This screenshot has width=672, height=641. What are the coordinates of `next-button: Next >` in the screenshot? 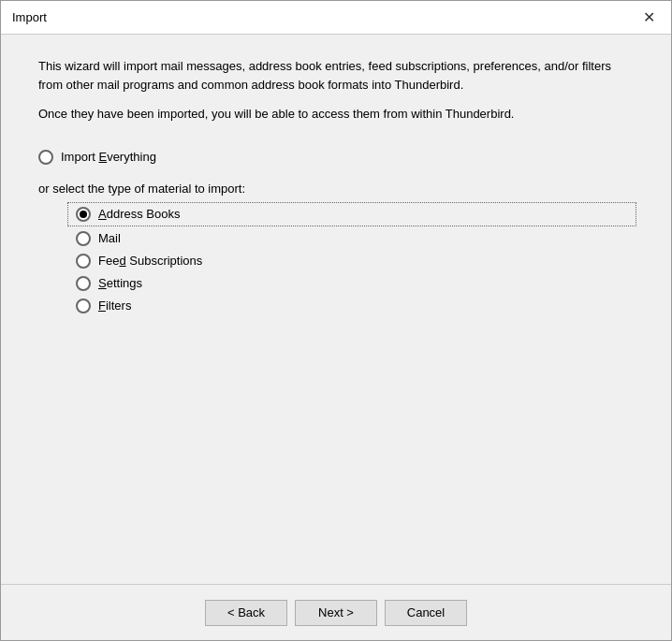 It's located at (336, 613).